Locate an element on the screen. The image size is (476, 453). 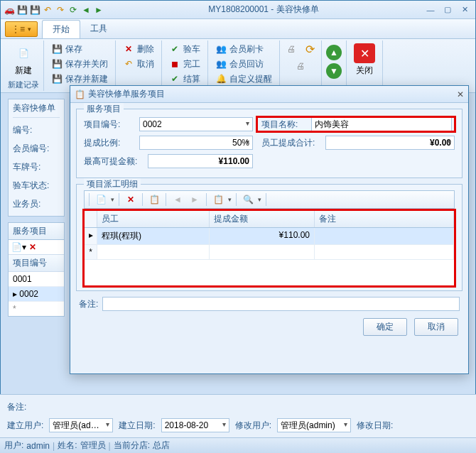
cancel-button: ↶取消 is located at coordinates (139, 64).